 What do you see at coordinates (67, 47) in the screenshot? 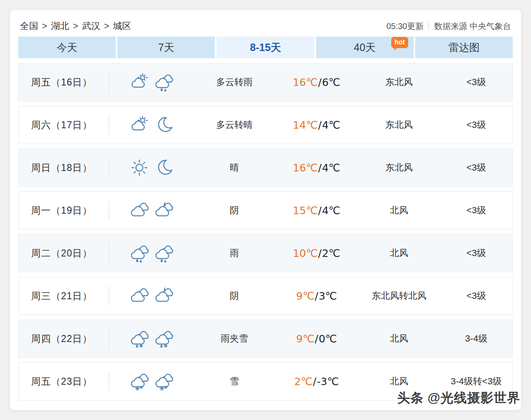
I see `tab-today: 今天` at bounding box center [67, 47].